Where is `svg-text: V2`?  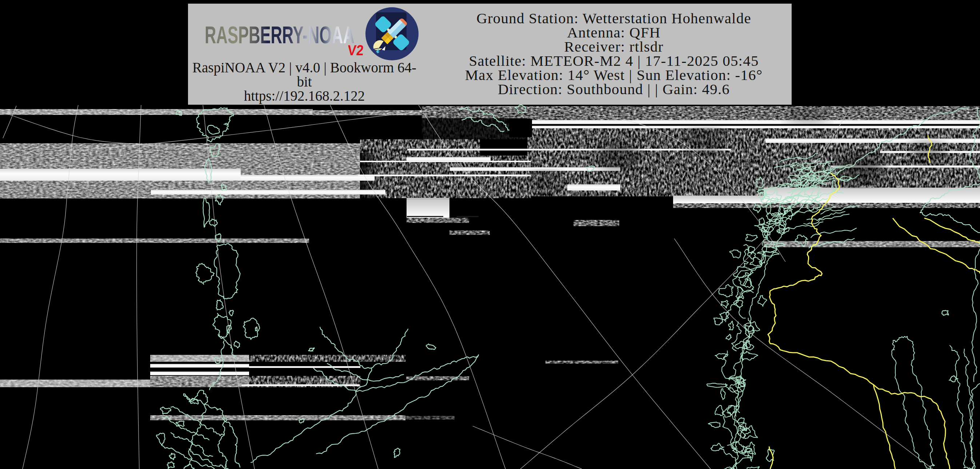
svg-text: V2 is located at coordinates (356, 50).